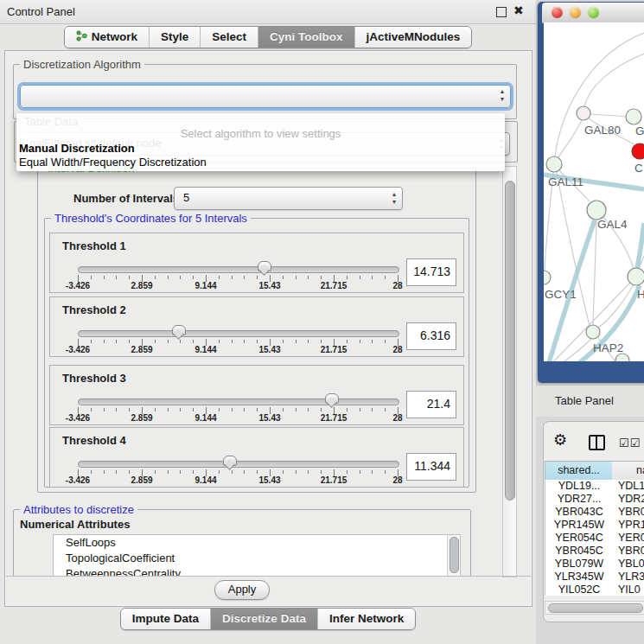  Describe the element at coordinates (439, 404) in the screenshot. I see `threshold-value: 21.4` at that location.